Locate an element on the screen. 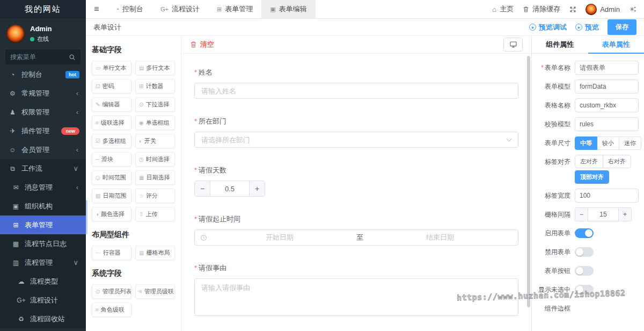  clear-cache-link: 清除缓存 is located at coordinates (541, 9).